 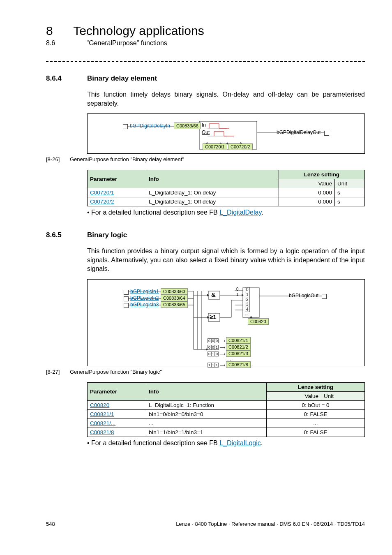 I want to click on section-number: 8.6, so click(x=65, y=43).